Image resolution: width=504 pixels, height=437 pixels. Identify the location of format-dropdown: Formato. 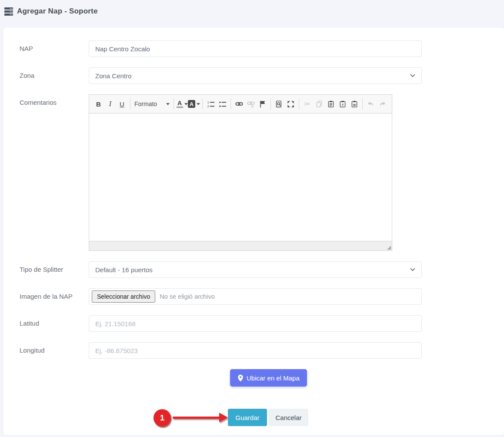
(152, 104).